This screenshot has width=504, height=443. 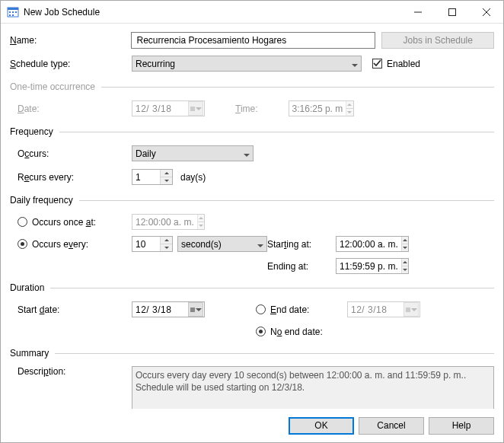 What do you see at coordinates (321, 426) in the screenshot?
I see `ok-button: OK` at bounding box center [321, 426].